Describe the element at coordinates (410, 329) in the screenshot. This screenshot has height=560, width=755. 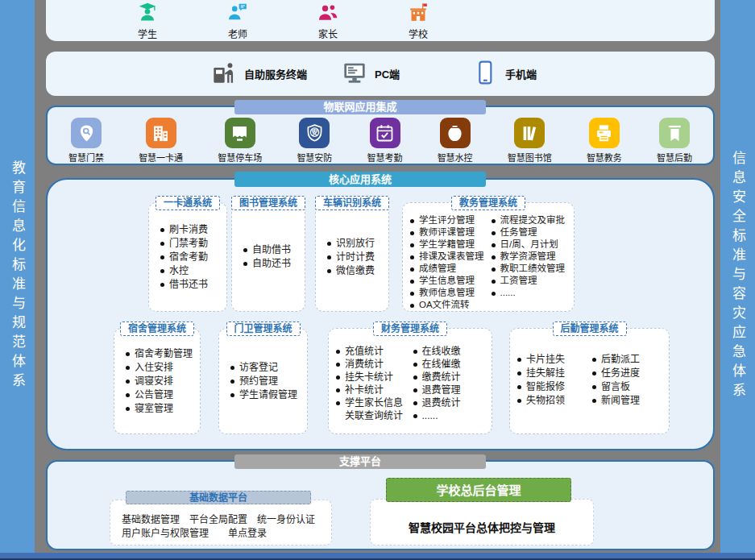
I see `system-box-title: 财务管理系统` at that location.